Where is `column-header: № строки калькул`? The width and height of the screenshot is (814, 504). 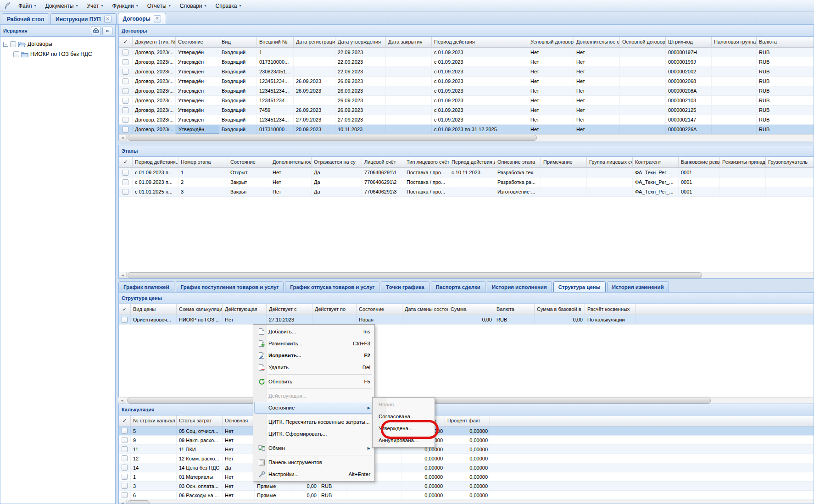
column-header: № строки калькул is located at coordinates (154, 421).